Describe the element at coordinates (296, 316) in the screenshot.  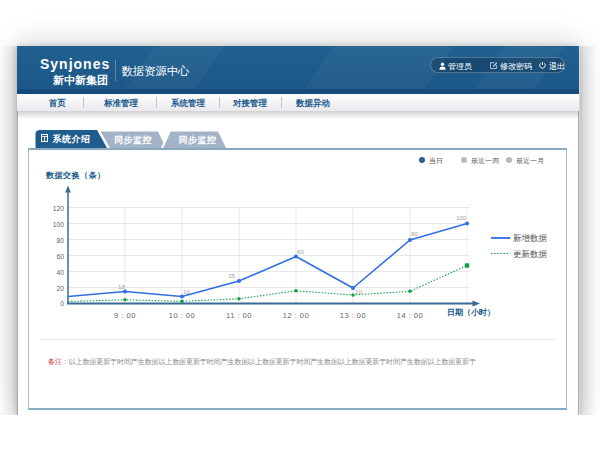
I see `svg-text: 12 : 00` at that location.